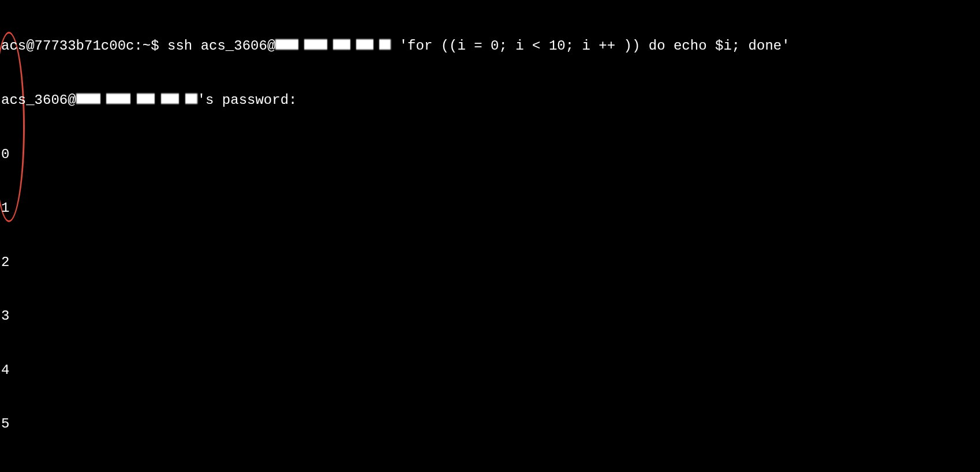 The height and width of the screenshot is (472, 980). Describe the element at coordinates (247, 100) in the screenshot. I see `pw-suffix: 's password:` at that location.